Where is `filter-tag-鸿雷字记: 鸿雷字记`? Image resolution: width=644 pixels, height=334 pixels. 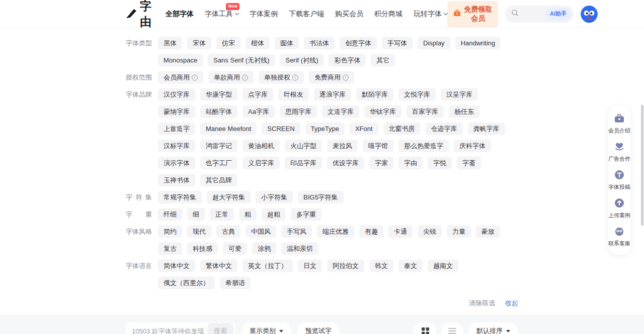 filter-tag-鸿雷字记: 鸿雷字记 is located at coordinates (219, 146).